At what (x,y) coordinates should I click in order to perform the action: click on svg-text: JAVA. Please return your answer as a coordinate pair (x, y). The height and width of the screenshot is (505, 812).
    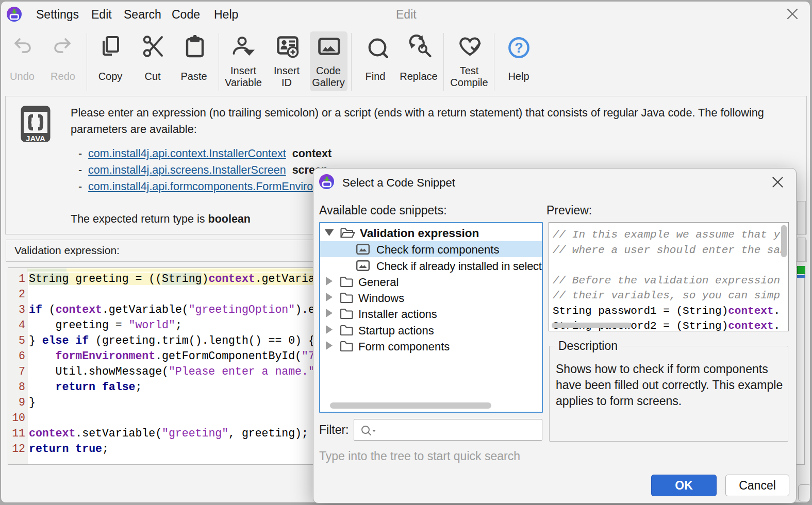
    Looking at the image, I should click on (36, 138).